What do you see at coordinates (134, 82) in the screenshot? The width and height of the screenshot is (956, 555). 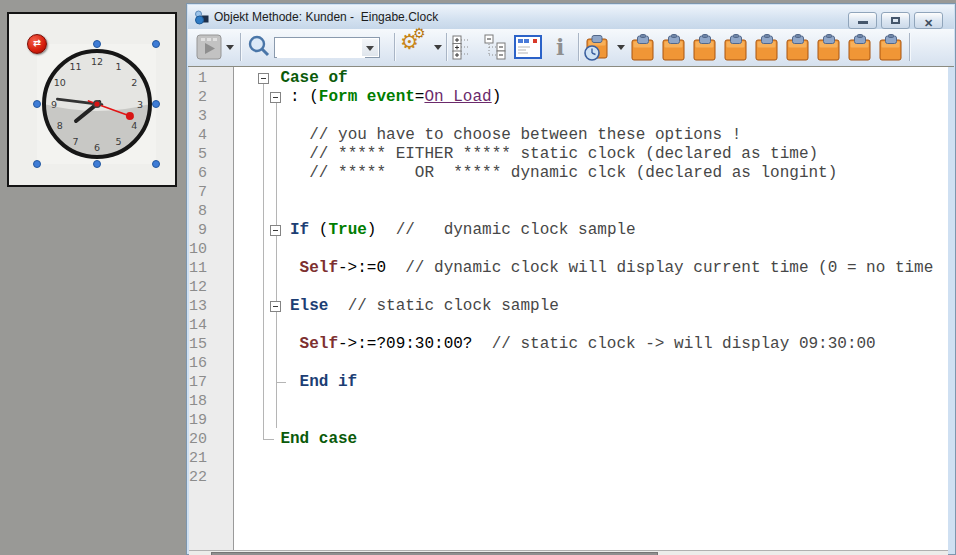 I see `svg-text: 2` at bounding box center [134, 82].